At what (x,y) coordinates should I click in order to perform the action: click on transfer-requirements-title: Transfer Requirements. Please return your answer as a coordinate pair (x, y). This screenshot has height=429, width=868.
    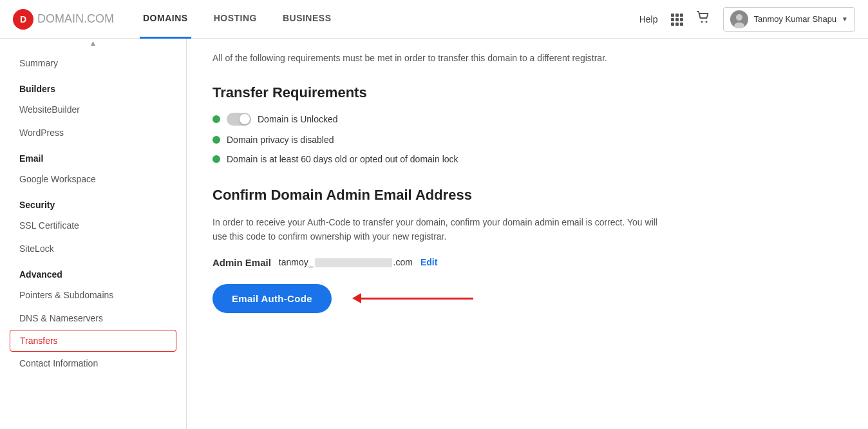
    Looking at the image, I should click on (527, 93).